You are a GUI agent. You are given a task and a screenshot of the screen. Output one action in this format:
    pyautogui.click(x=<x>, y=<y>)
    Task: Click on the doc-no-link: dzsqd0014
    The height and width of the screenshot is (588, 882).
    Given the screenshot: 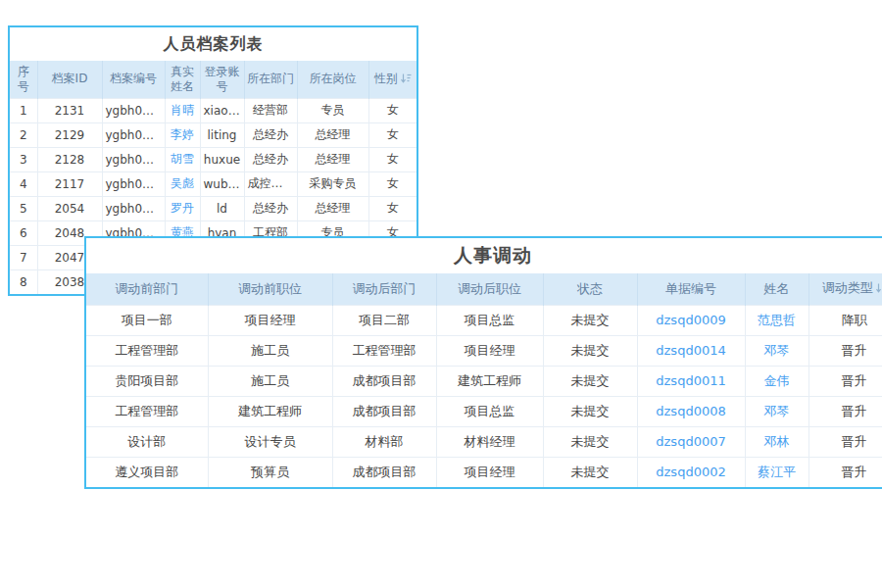 What is the action you would take?
    pyautogui.click(x=690, y=351)
    